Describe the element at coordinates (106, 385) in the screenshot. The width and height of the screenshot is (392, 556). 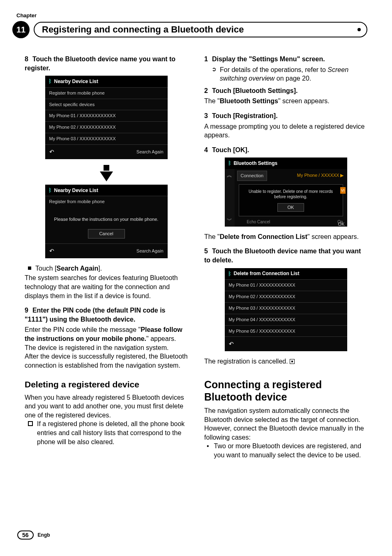
I see `heading-deleting: Deleting a registered device` at that location.